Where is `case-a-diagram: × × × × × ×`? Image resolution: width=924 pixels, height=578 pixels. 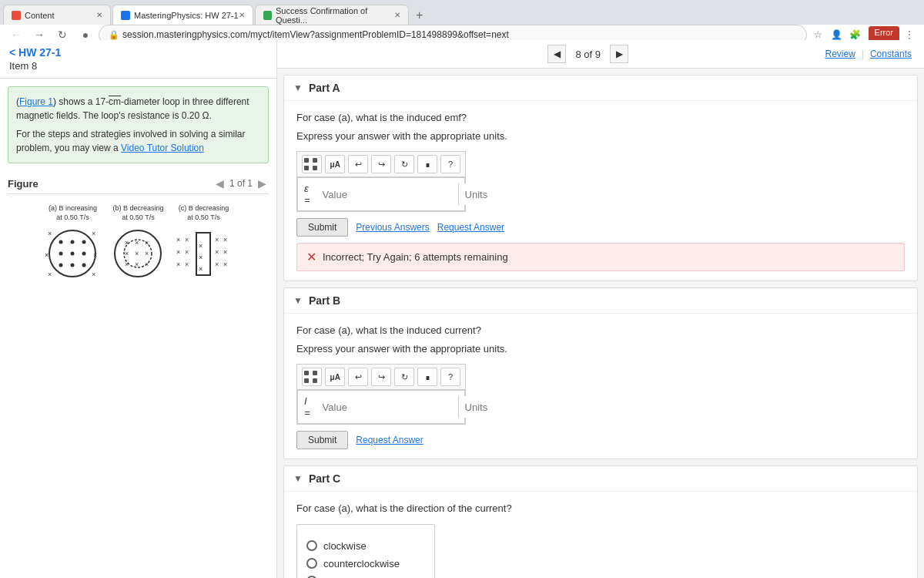
case-a-diagram: × × × × × × is located at coordinates (72, 254).